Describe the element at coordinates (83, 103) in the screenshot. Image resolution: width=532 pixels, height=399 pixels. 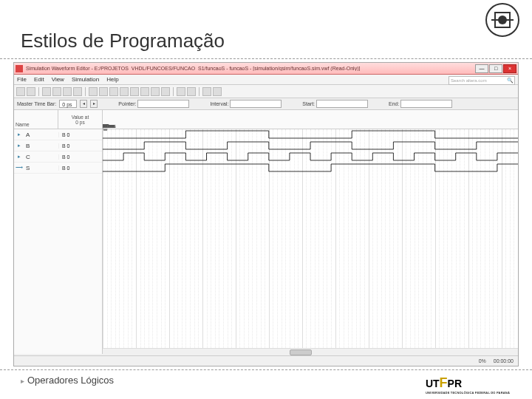
I see `nav-prev-button: ◂` at that location.